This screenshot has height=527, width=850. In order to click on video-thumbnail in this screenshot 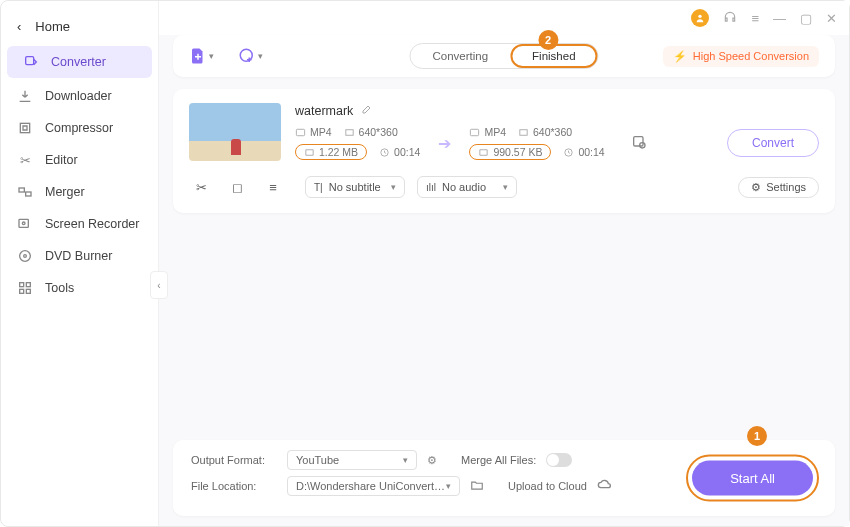, I will do `click(235, 132)`.